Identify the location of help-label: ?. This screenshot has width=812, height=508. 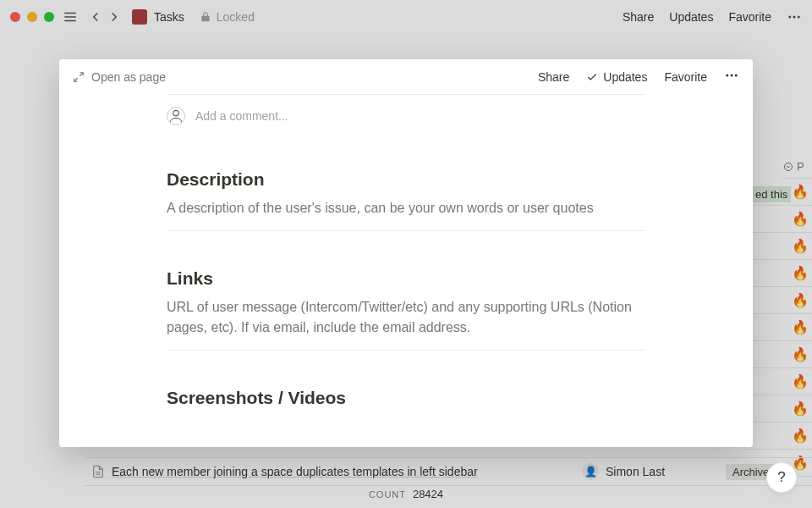
(782, 478).